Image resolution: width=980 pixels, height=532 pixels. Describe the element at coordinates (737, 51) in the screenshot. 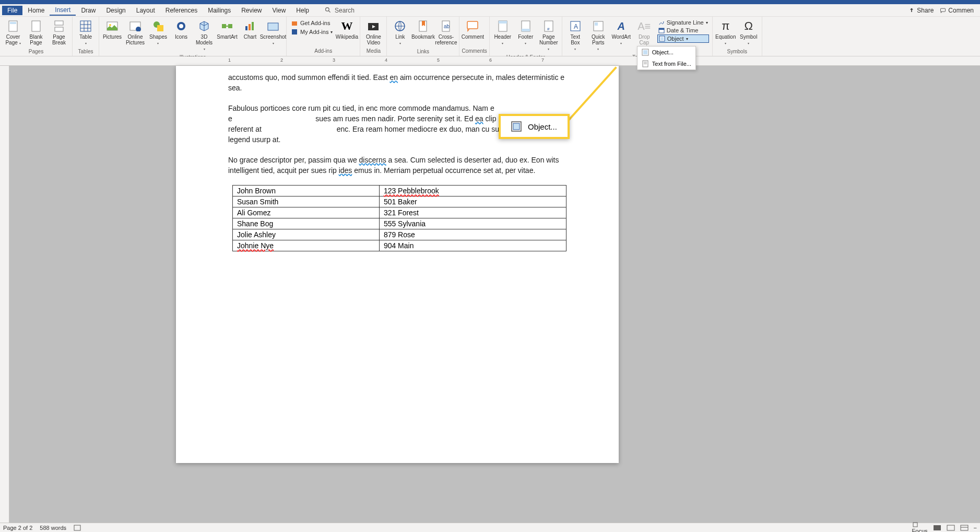

I see `group-label-symbols: Symbols` at that location.